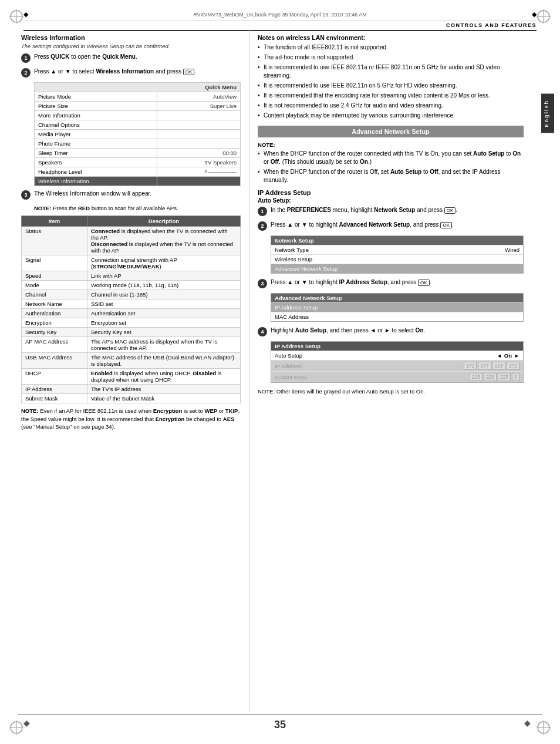 Image resolution: width=560 pixels, height=744 pixels. What do you see at coordinates (26, 14) in the screenshot?
I see `header-left-arrow: ◆` at bounding box center [26, 14].